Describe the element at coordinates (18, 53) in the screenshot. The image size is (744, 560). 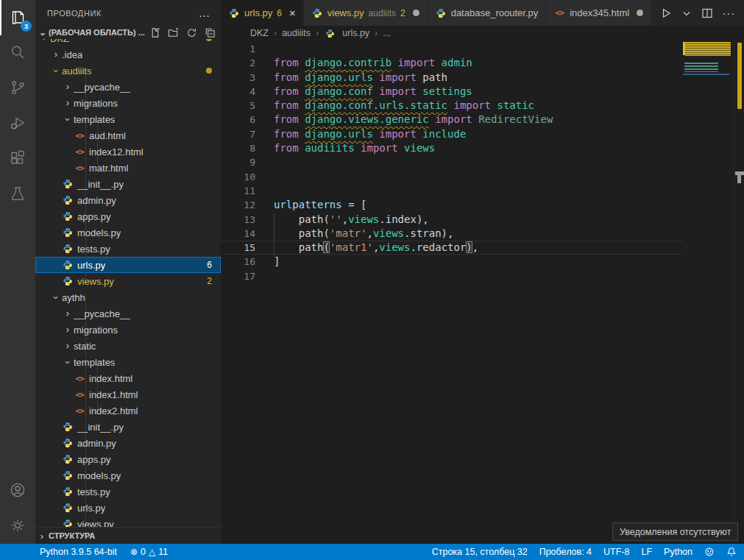
I see `activity-item-search` at that location.